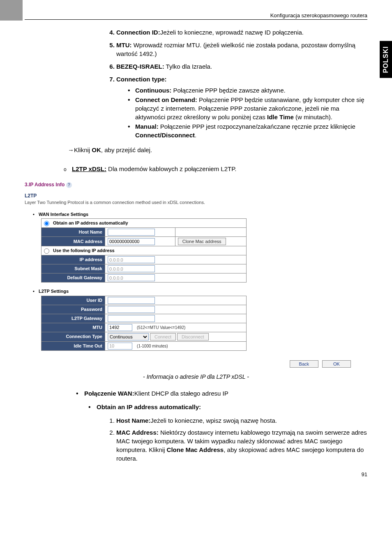 The height and width of the screenshot is (556, 392). Describe the element at coordinates (137, 433) in the screenshot. I see `item-label: MAC Address:` at that location.